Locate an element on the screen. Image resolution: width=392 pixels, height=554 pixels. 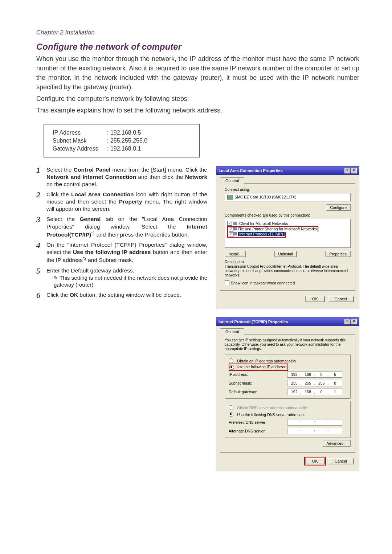
component-client: ✓Client for Microsoft Networks is located at coordinates (287, 223).